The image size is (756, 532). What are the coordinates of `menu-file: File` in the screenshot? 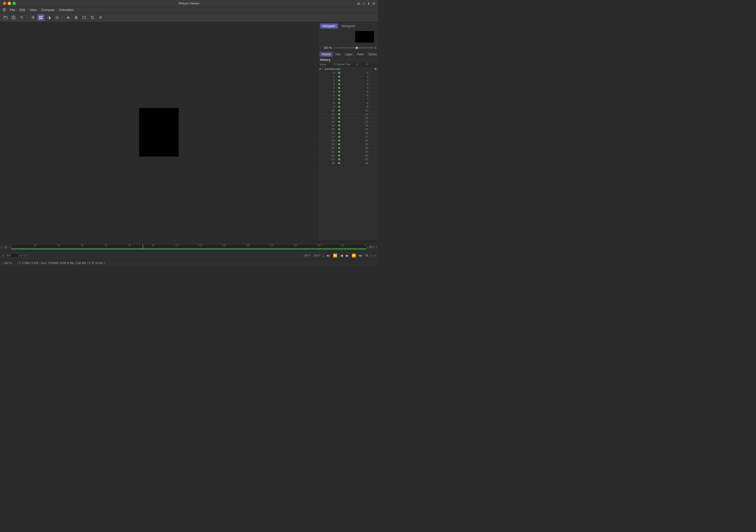 It's located at (13, 10).